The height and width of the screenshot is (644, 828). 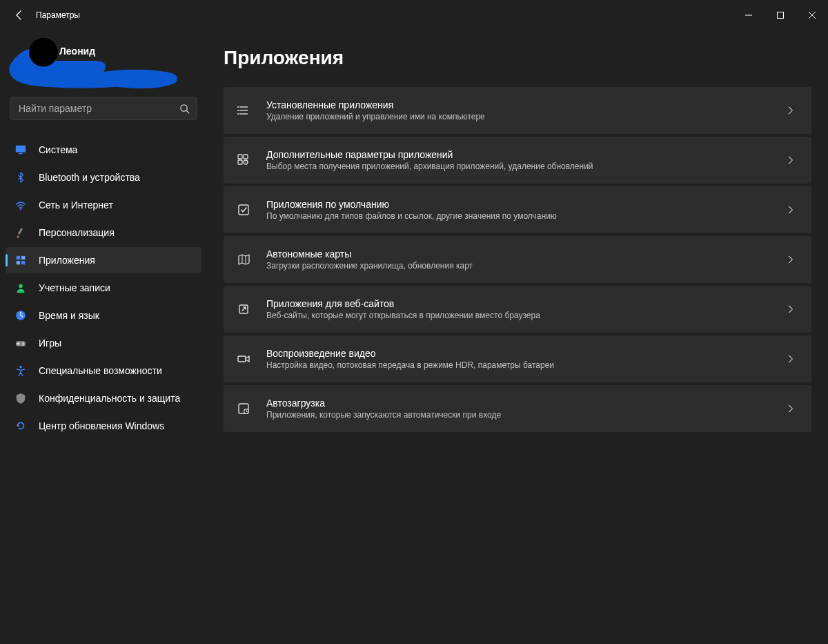 What do you see at coordinates (526, 254) in the screenshot?
I see `settings-card-title: Автономные карты` at bounding box center [526, 254].